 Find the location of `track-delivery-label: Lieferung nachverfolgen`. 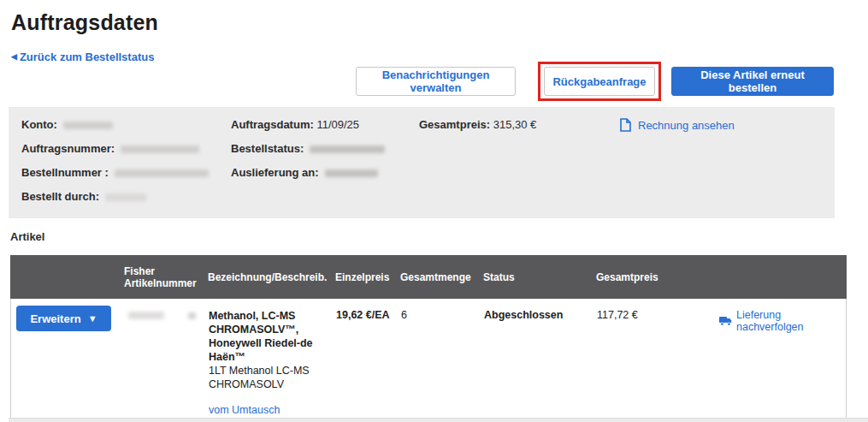

track-delivery-label: Lieferung nachverfolgen is located at coordinates (790, 321).